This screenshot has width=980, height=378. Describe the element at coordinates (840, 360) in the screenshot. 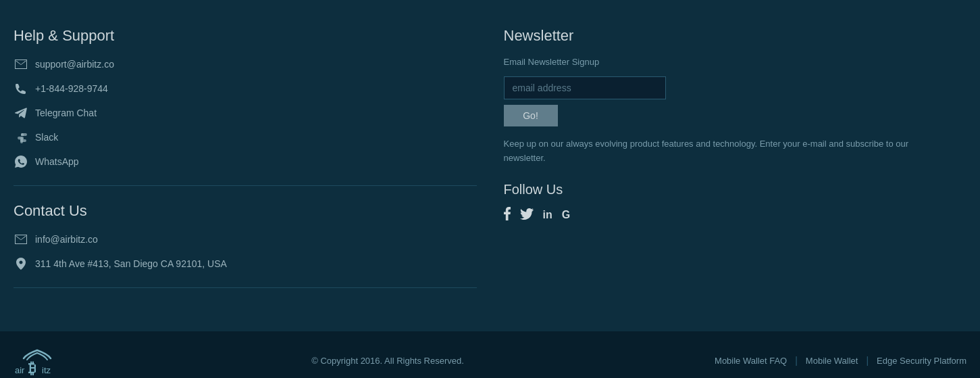

I see `bottom-links: Mobile Wallet FAQ | Mobile Wallet | Edge…` at that location.